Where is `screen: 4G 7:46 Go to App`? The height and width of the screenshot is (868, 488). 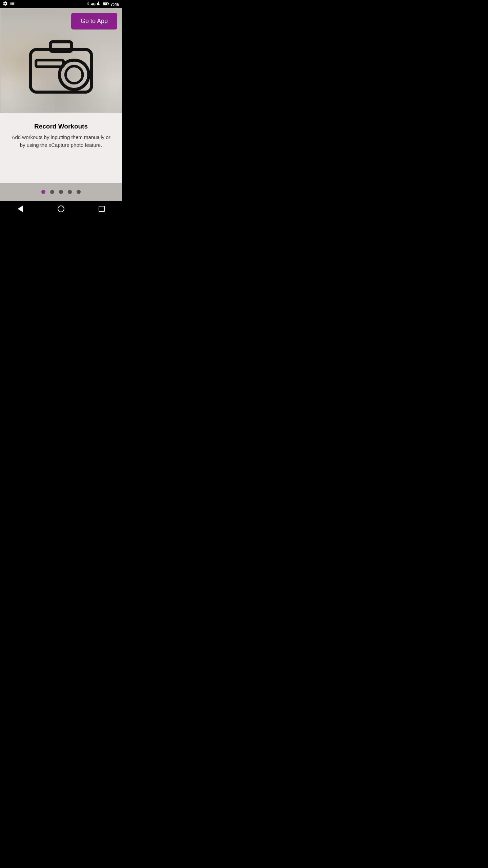
screen: 4G 7:46 Go to App is located at coordinates (61, 108).